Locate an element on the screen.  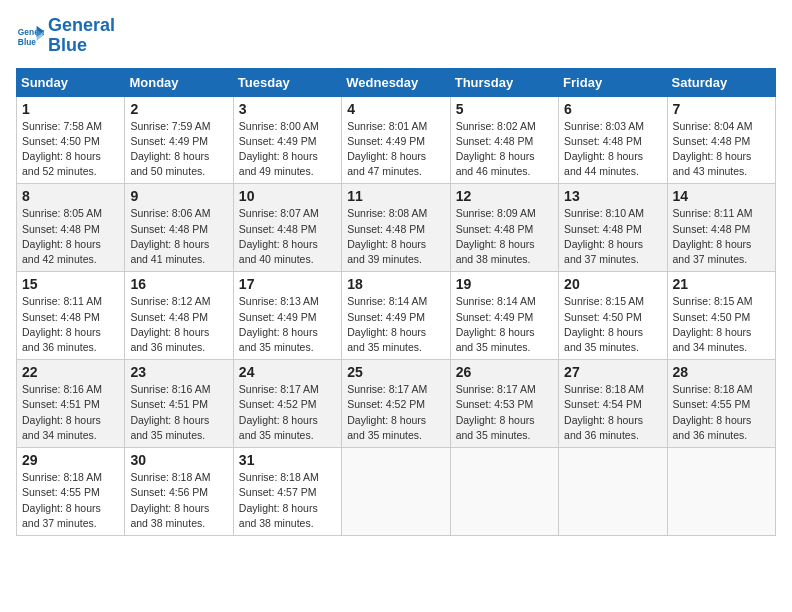
day-detail: Sunrise: 8:17 AM Sunset: 4:53 PM Dayligh… is located at coordinates (504, 412).